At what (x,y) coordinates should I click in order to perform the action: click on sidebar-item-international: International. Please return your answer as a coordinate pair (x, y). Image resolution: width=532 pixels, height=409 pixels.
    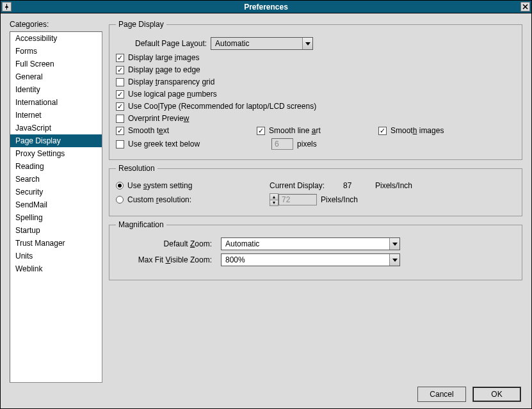
    Looking at the image, I should click on (56, 102).